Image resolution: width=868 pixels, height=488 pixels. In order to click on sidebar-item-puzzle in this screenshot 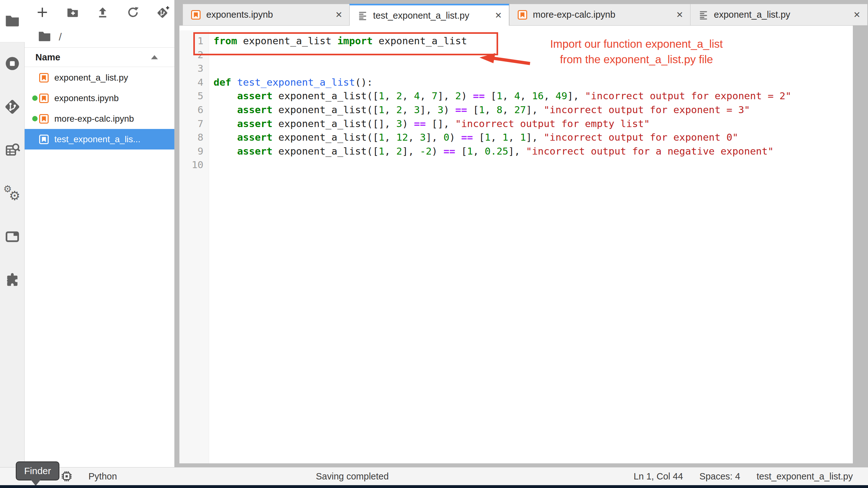, I will do `click(12, 281)`.